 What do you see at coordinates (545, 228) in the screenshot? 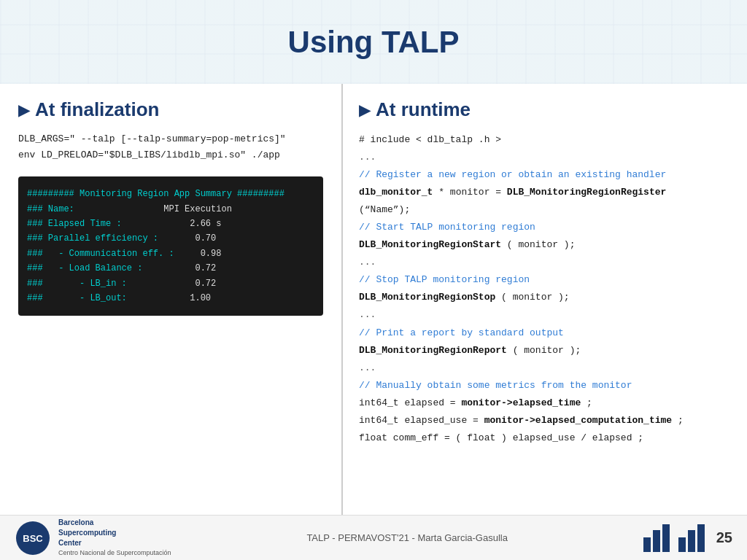
I see `code-comment-start: // Start TALP monitoring region` at bounding box center [545, 228].